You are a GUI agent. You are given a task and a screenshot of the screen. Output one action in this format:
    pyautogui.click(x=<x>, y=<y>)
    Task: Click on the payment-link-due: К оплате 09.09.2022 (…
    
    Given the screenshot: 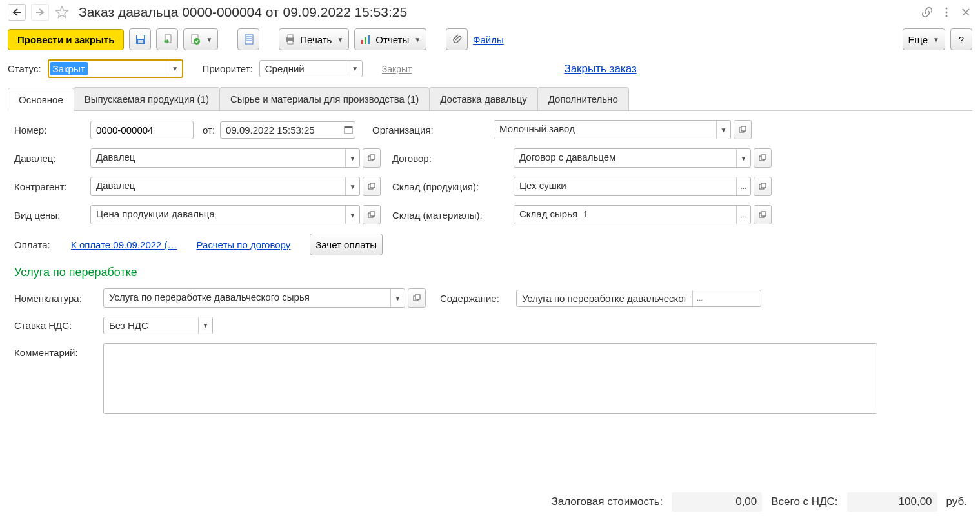 What is the action you would take?
    pyautogui.click(x=124, y=245)
    